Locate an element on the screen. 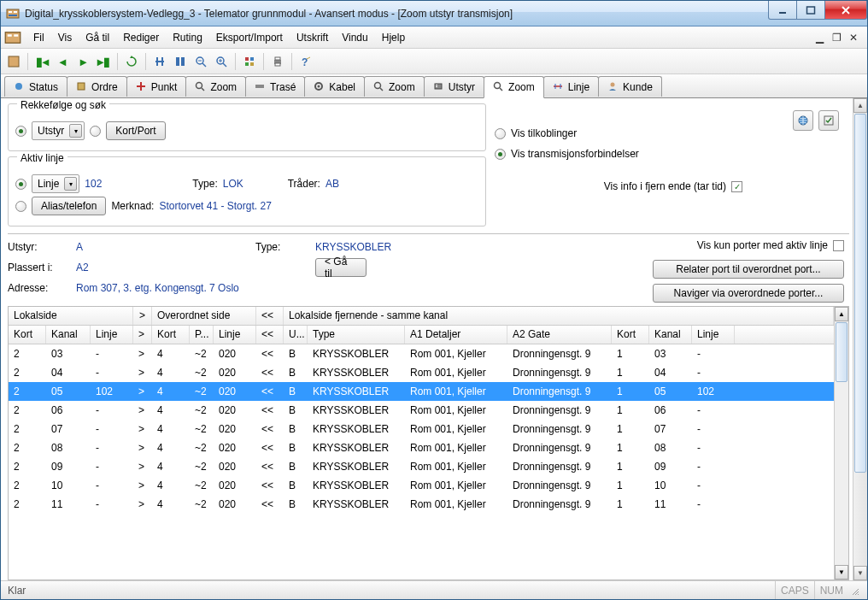 The image size is (868, 600). scroll-up-icon: ▲ is located at coordinates (842, 315).